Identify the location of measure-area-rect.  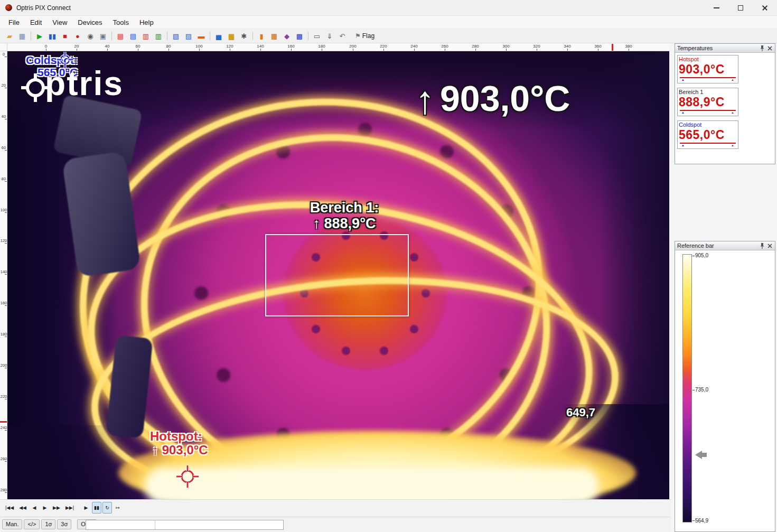
(337, 275).